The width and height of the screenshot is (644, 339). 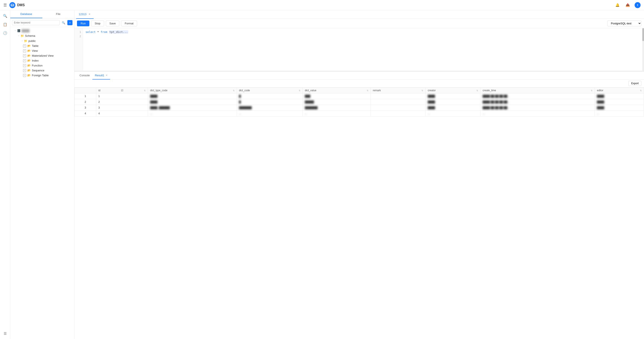 I want to click on keyword-from: from, so click(x=104, y=32).